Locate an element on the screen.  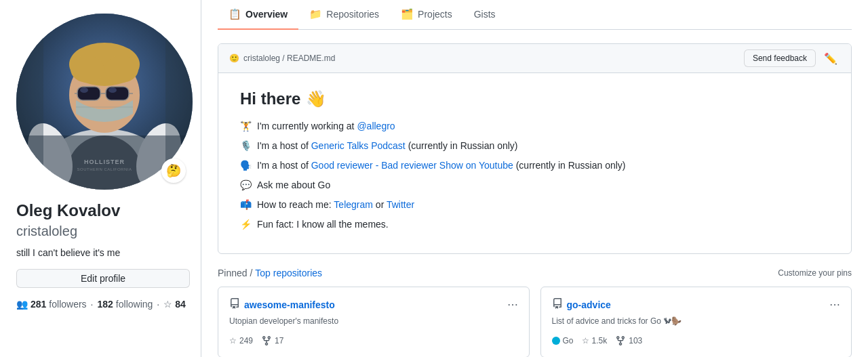
list-item: 🗣️ I'm a host of Good reviewer - Bad rev… is located at coordinates (534, 165).